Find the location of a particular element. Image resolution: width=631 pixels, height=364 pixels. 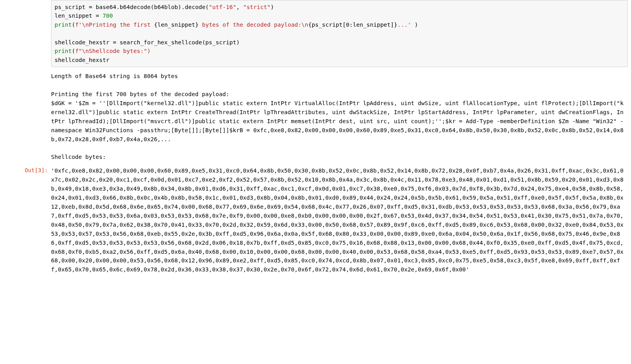

code-line-1: ps_script = base64.b64decode(b64blob).de… is located at coordinates (164, 7).